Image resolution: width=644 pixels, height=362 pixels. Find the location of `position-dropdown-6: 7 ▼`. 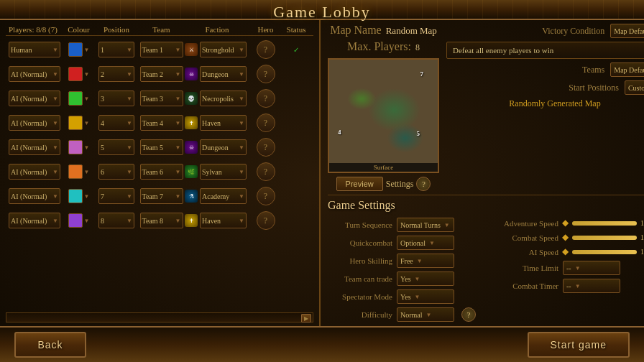

position-dropdown-6: 7 ▼ is located at coordinates (116, 196).